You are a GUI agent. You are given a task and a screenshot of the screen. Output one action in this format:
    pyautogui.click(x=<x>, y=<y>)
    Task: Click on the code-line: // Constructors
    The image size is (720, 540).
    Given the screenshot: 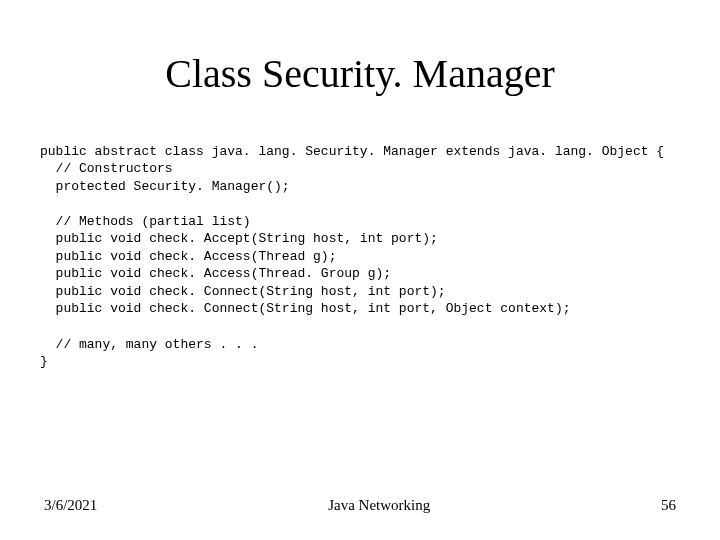 What is the action you would take?
    pyautogui.click(x=106, y=168)
    